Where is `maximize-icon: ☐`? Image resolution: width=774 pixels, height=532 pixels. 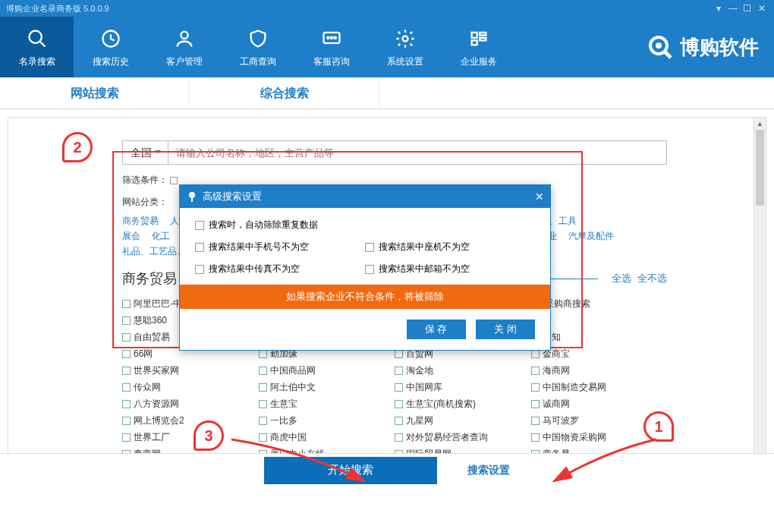
maximize-icon: ☐ is located at coordinates (747, 8).